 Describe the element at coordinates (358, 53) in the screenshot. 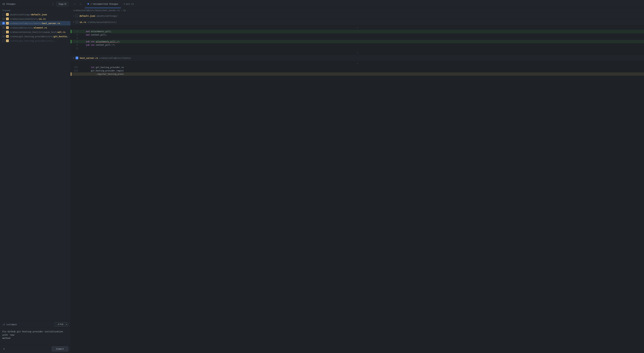

I see `scroll-down-hint: ↓` at that location.